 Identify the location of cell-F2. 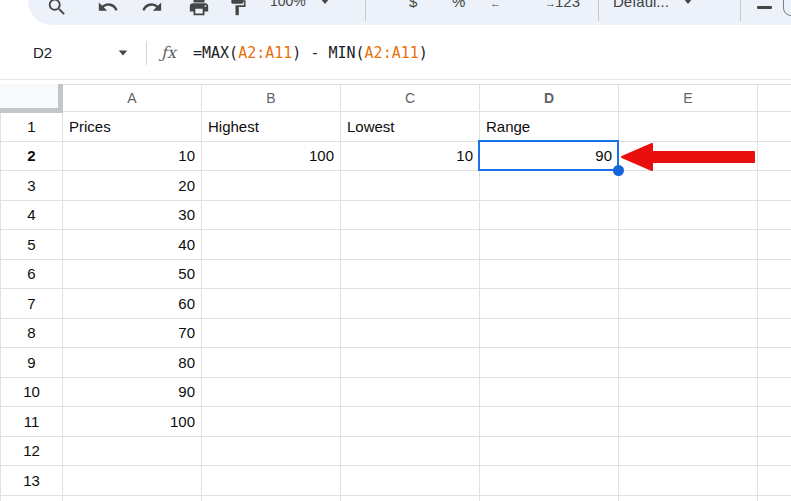
(774, 156).